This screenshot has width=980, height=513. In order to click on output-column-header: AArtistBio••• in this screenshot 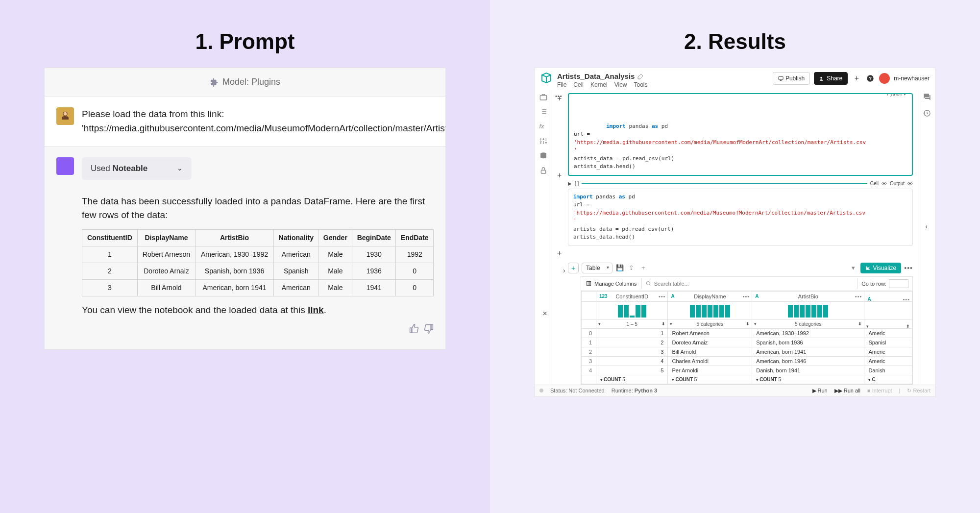, I will do `click(808, 296)`.